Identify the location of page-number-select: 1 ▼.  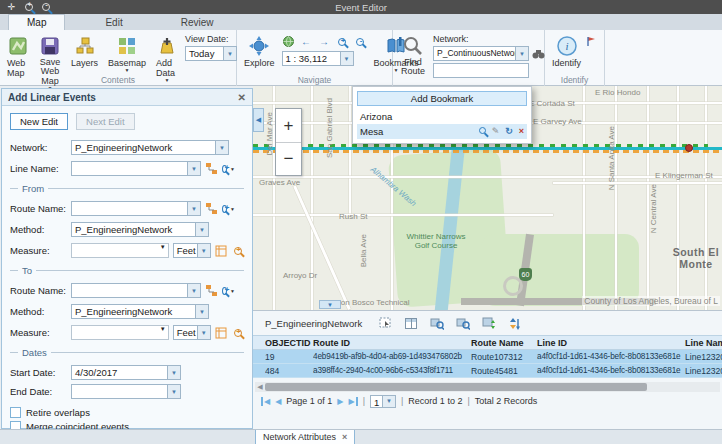
(383, 402).